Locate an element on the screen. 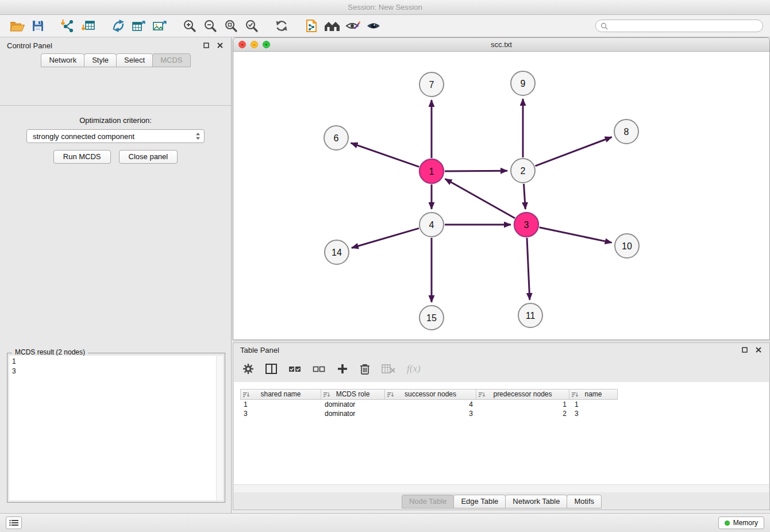 The width and height of the screenshot is (770, 532). apply-layout-button is located at coordinates (282, 26).